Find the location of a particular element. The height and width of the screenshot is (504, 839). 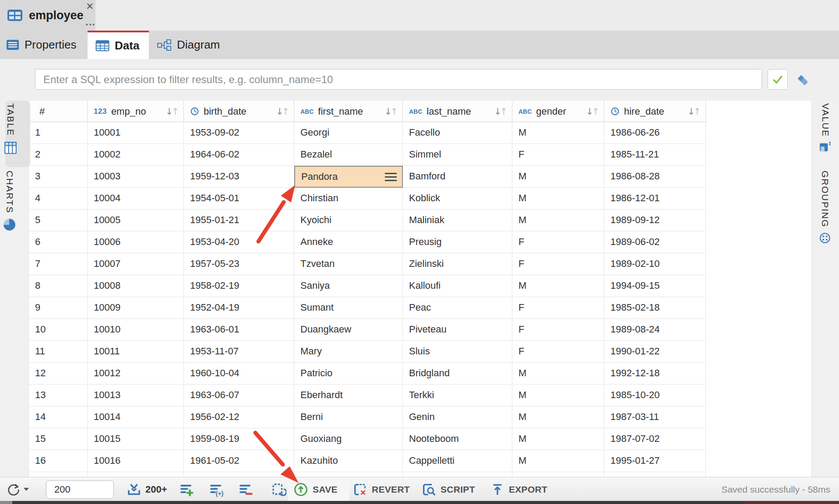

grid-cell: Bamford is located at coordinates (458, 177).